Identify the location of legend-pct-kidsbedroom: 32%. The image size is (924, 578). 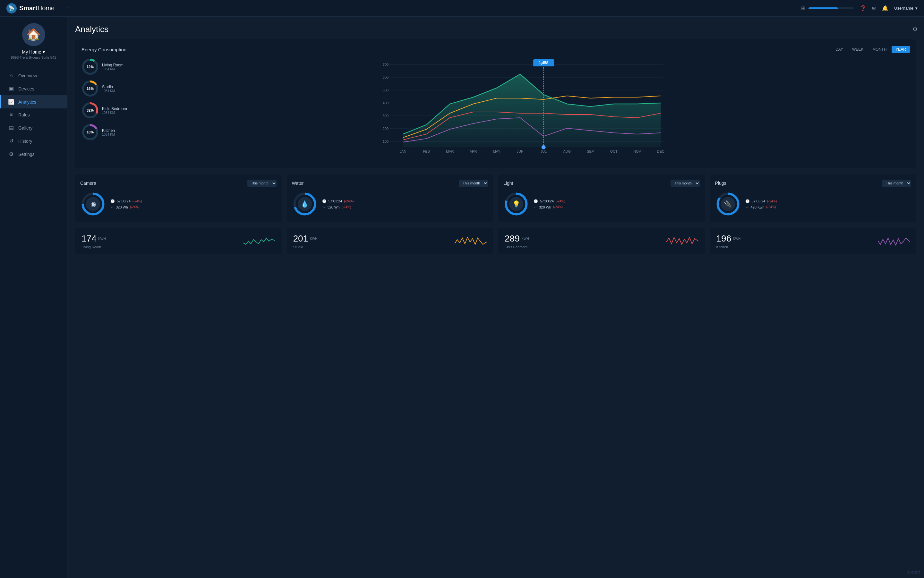
(90, 110).